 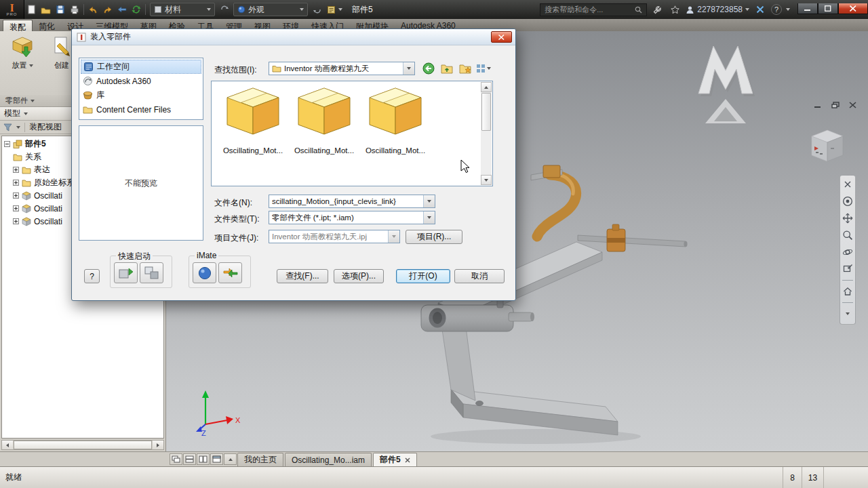 I want to click on navbar-close-icon, so click(x=848, y=184).